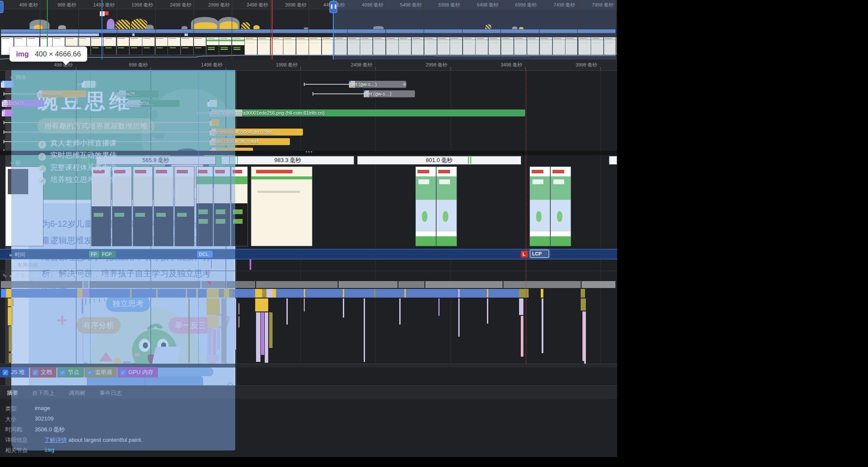 Image resolution: width=868 pixels, height=467 pixels. What do you see at coordinates (142, 5) in the screenshot?
I see `overview-tick-label: 1998 毫秒` at bounding box center [142, 5].